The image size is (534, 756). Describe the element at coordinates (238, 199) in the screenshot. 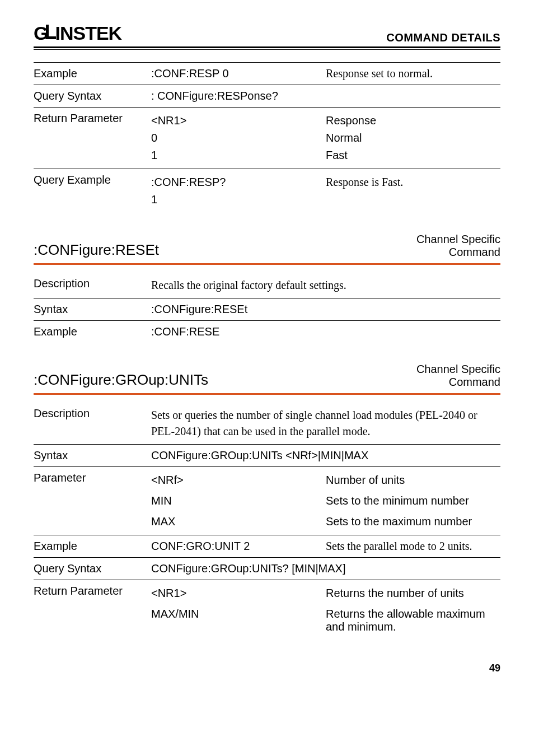

I see `query-example-cmd2: 1` at that location.